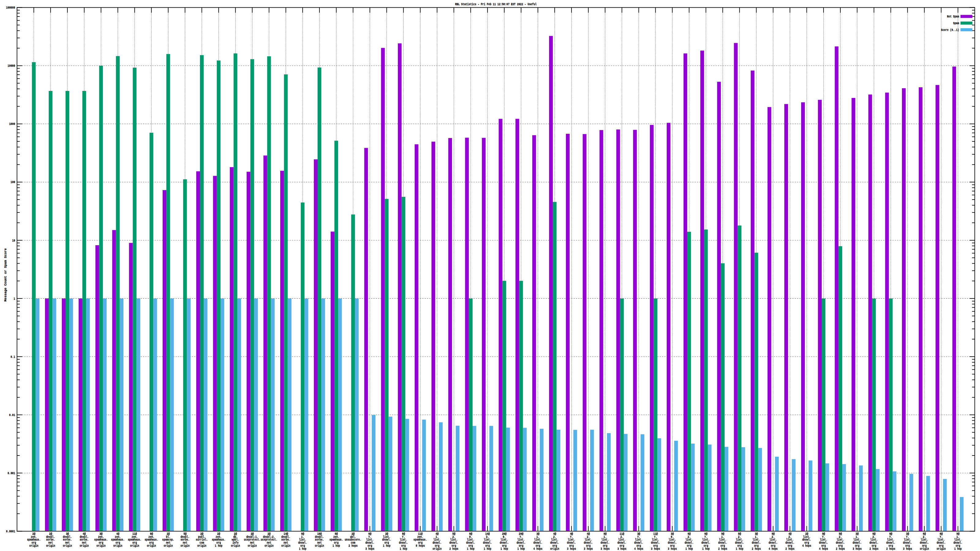 This screenshot has height=551, width=980. Describe the element at coordinates (13, 357) in the screenshot. I see `svg-text: 0.1` at that location.